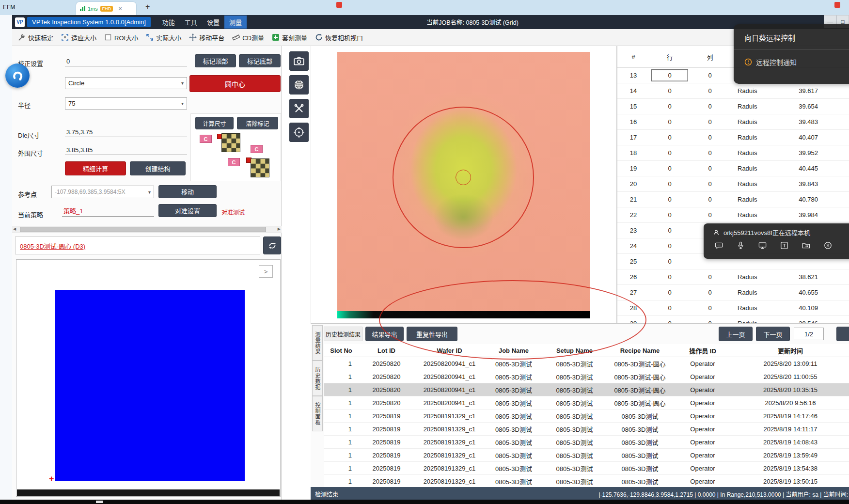  What do you see at coordinates (236, 22) in the screenshot?
I see `menu-measure: 测量` at bounding box center [236, 22].